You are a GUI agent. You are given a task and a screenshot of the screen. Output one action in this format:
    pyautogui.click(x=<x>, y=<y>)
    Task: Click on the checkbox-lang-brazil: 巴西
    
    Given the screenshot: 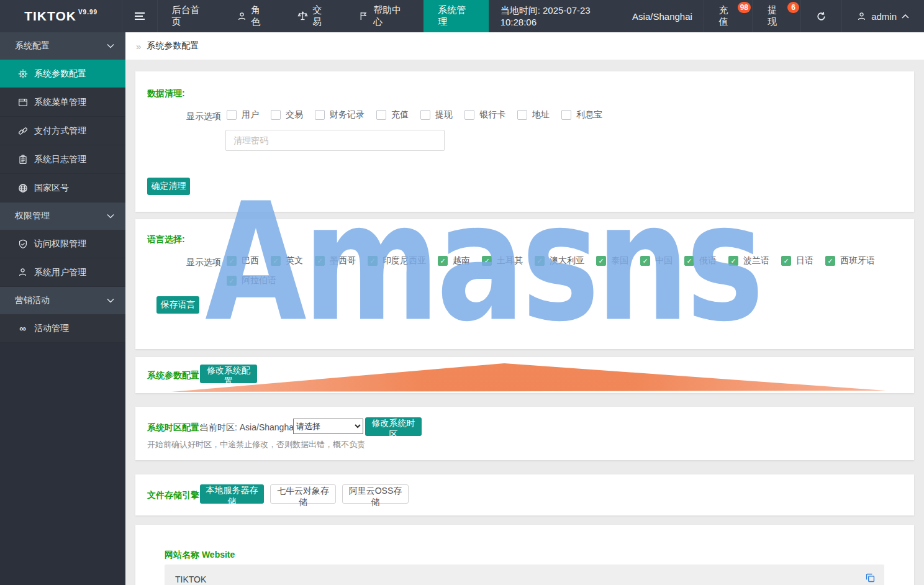 What is the action you would take?
    pyautogui.click(x=243, y=261)
    